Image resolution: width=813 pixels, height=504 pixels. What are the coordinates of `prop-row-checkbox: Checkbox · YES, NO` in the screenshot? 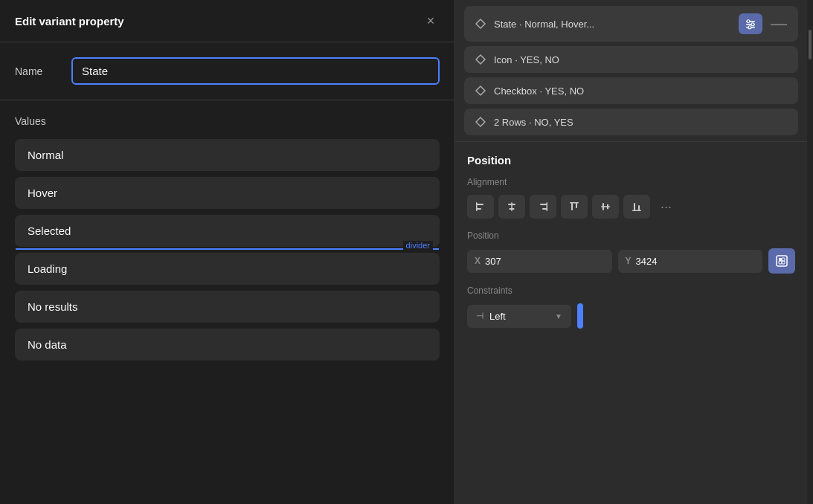 It's located at (631, 91).